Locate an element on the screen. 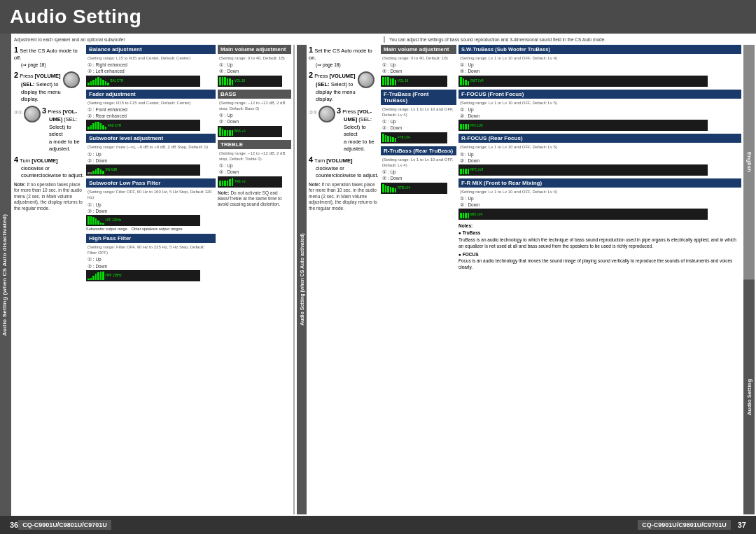  subwoofer-level-header: Subwoofer level adjustment is located at coordinates (151, 139).